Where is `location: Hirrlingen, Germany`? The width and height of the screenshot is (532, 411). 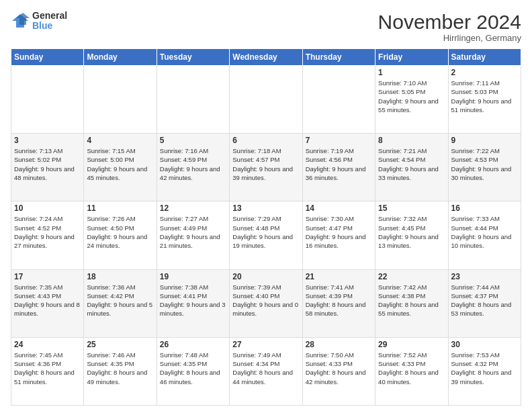
location: Hirrlingen, Germany is located at coordinates (450, 38).